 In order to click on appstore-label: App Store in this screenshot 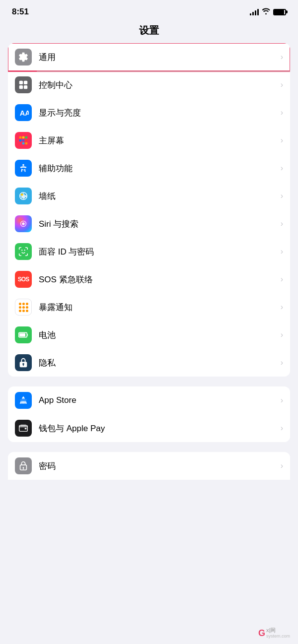, I will do `click(158, 400)`.